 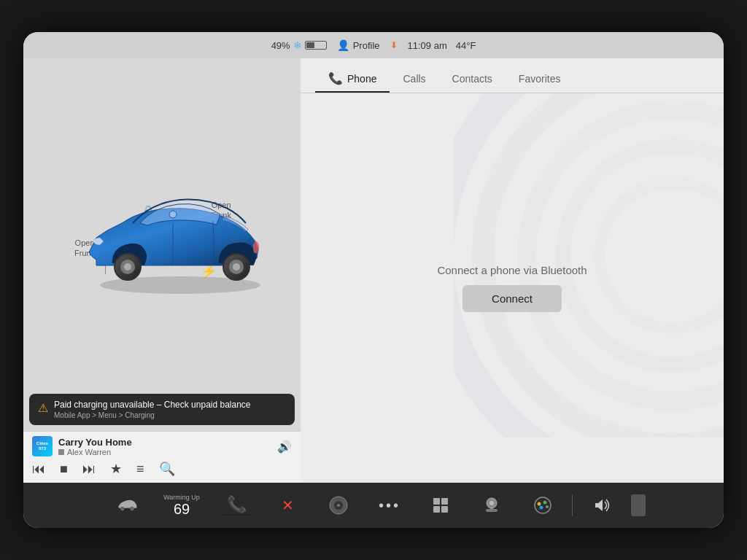 I want to click on music-player: Cities973 Carry You Home Alex Warren 🔊, so click(x=162, y=456).